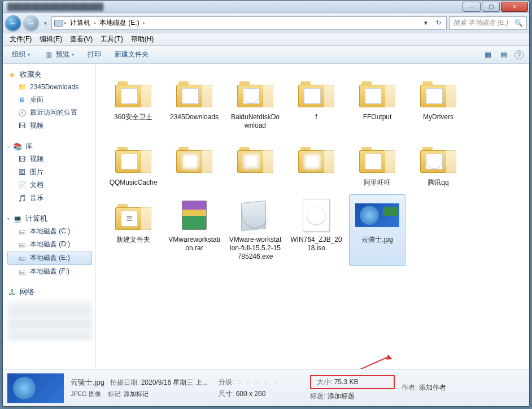  I want to click on back-button: ←, so click(13, 23).